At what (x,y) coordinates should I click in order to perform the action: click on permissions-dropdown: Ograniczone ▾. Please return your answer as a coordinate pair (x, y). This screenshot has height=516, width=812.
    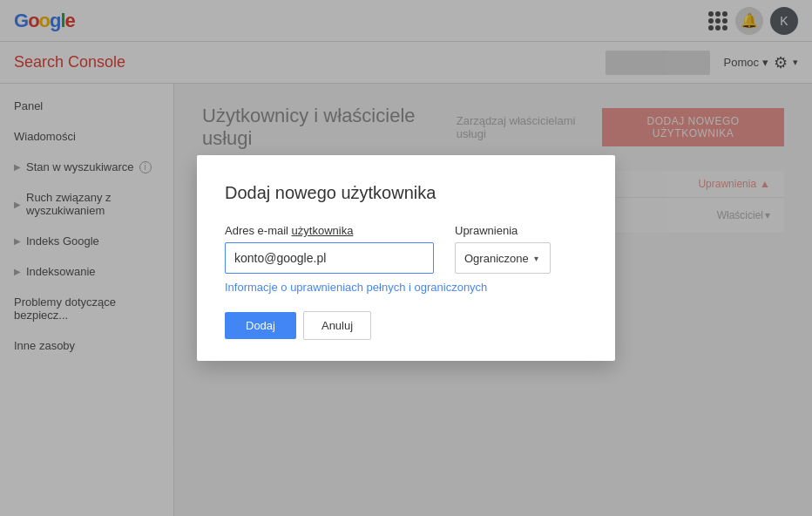
    Looking at the image, I should click on (503, 258).